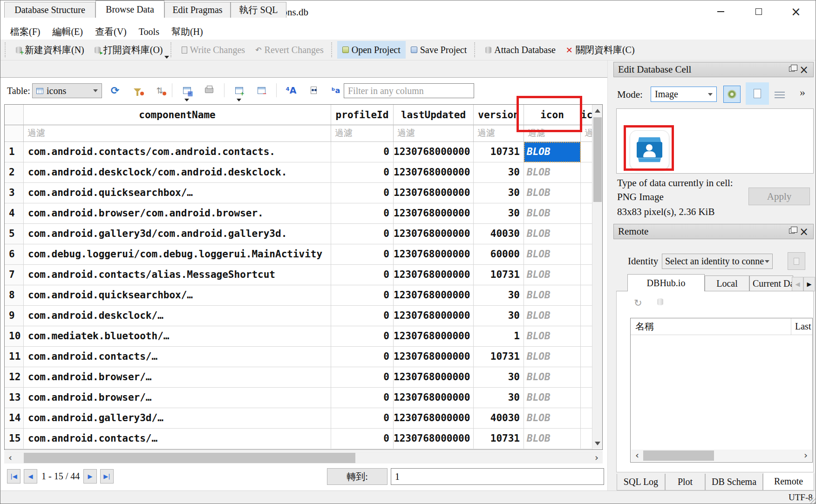 The width and height of the screenshot is (816, 504). I want to click on identity-select: Select an identity to conne, so click(717, 262).